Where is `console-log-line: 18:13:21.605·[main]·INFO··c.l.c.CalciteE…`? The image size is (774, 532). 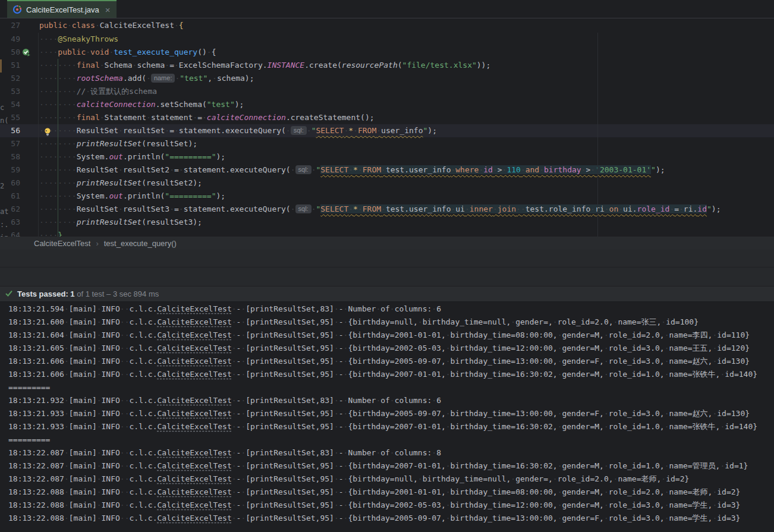 console-log-line: 18:13:21.605·[main]·INFO··c.l.c.CalciteE… is located at coordinates (379, 348).